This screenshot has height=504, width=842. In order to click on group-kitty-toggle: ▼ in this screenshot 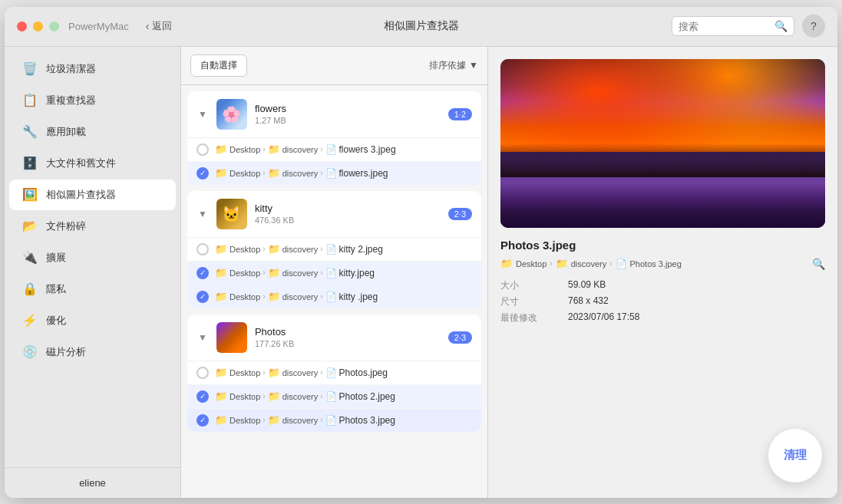, I will do `click(203, 214)`.